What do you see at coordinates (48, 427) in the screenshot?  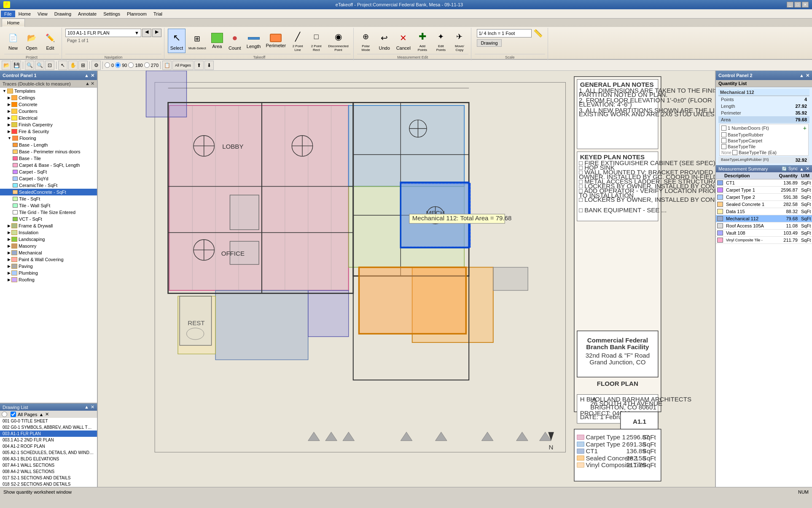 I see `drawing-002: 002 G0-1 SYMBOLS, ABBREV, AND WALL TYPES` at bounding box center [48, 427].